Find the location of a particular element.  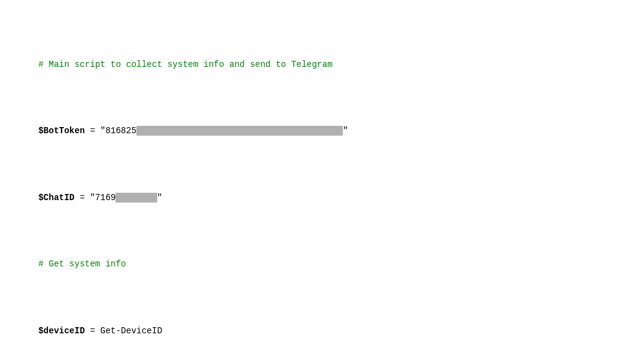

var-deviceid: $deviceID is located at coordinates (61, 331).